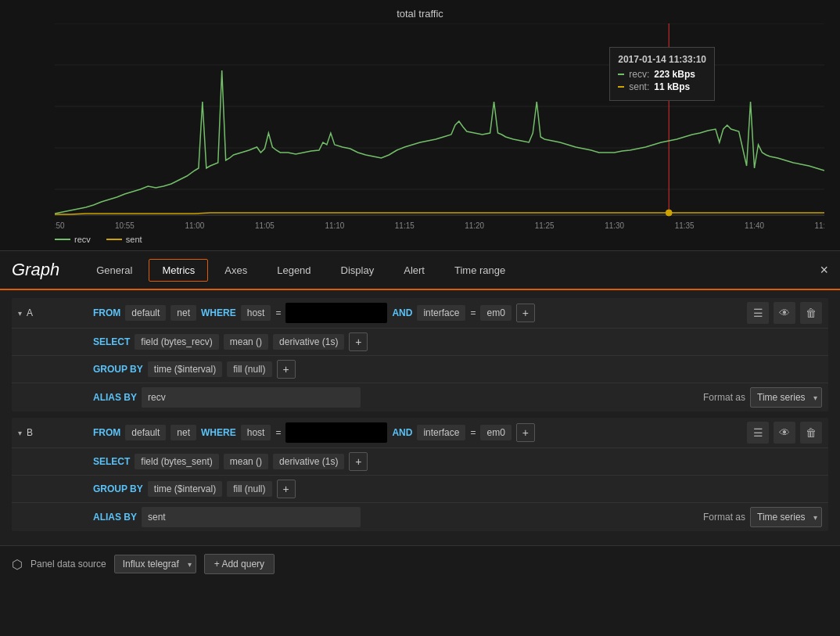 The height and width of the screenshot is (636, 840). Describe the element at coordinates (183, 433) in the screenshot. I see `query-b-from-table: net` at that location.